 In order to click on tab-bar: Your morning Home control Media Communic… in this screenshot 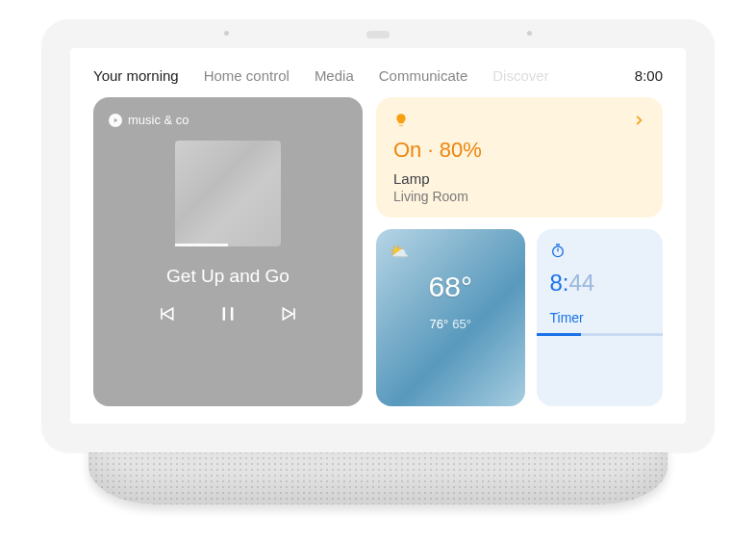, I will do `click(378, 75)`.